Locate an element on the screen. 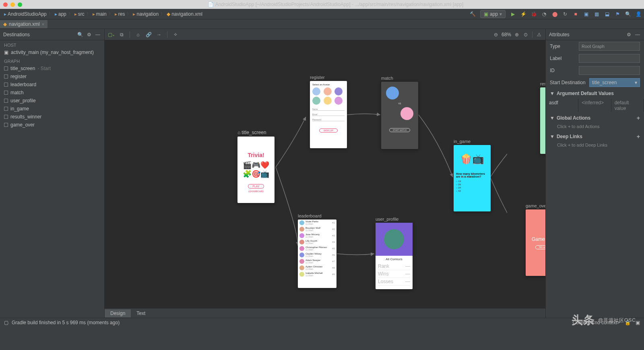 The width and height of the screenshot is (644, 350). attach-debugger-icon: ⬤ is located at coordinates (555, 14).